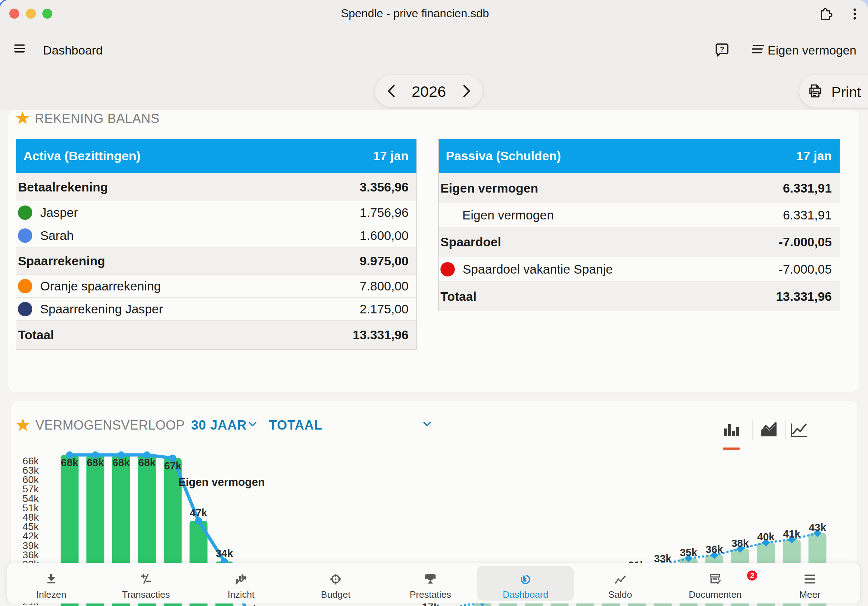  Describe the element at coordinates (792, 534) in the screenshot. I see `svg-text: 41k` at that location.